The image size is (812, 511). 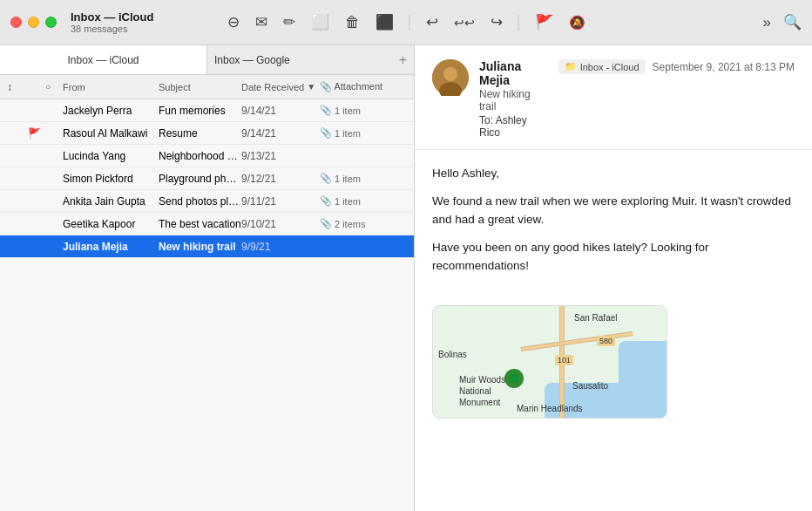 What do you see at coordinates (207, 133) in the screenshot?
I see `table-row: 🚩 Rasoul Al Malkawi Resume 9/14/21 📎 1 i…` at bounding box center [207, 133].